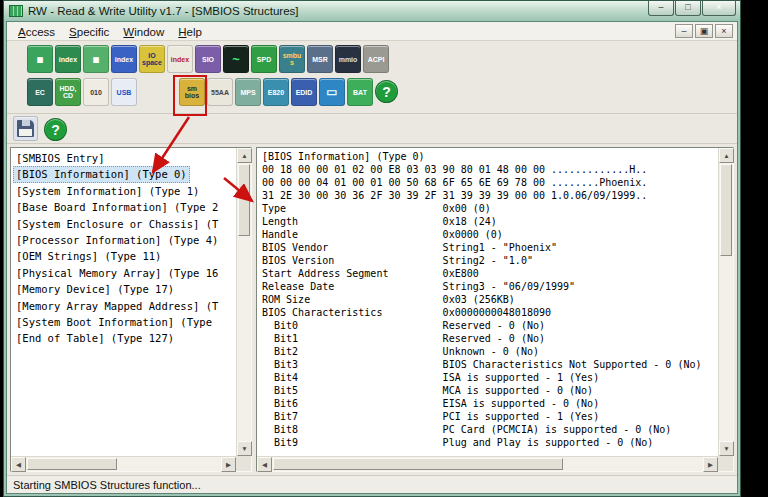 Image resolution: width=768 pixels, height=497 pixels. What do you see at coordinates (490, 338) in the screenshot?
I see `detail-line: Bit1 Reserved - 0 (No)` at bounding box center [490, 338].